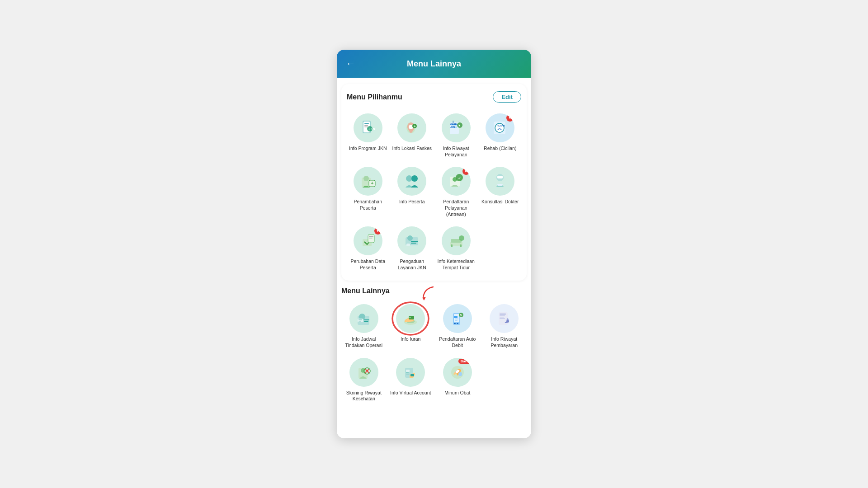  What do you see at coordinates (456, 241) in the screenshot?
I see `icon-wrap-info-ketersediaan-tempat-tidur` at bounding box center [456, 241].